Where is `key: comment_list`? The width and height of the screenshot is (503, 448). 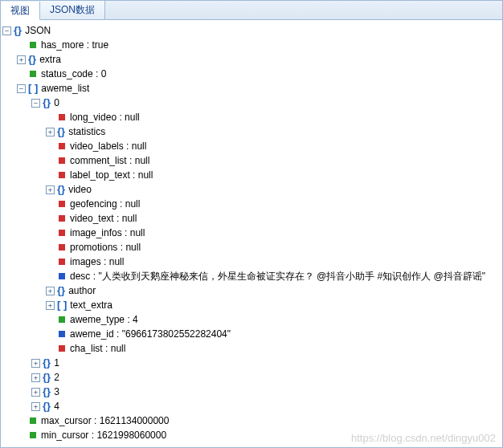
key: comment_list is located at coordinates (98, 161).